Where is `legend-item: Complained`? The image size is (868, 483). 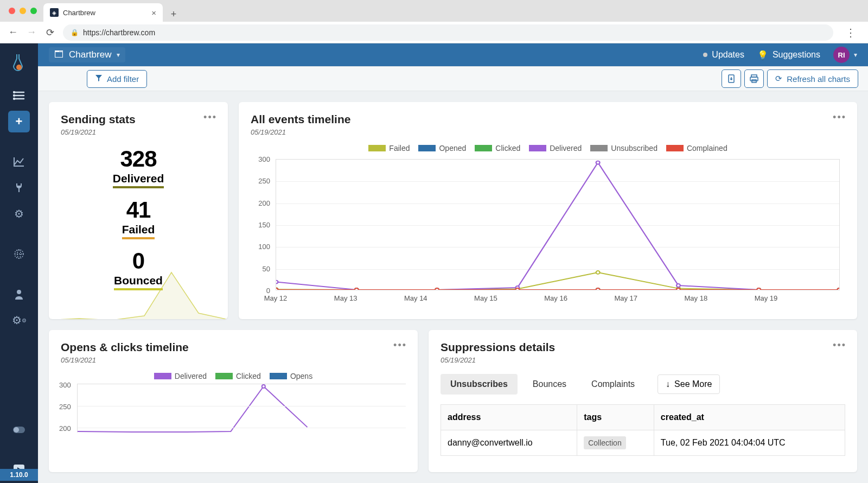
legend-item: Complained is located at coordinates (697, 148).